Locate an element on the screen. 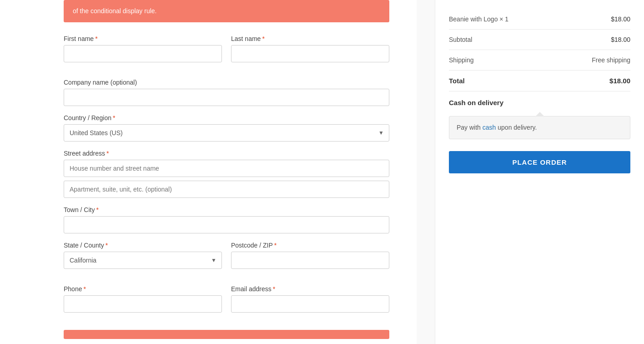  state-county-label: State / County* is located at coordinates (143, 245).